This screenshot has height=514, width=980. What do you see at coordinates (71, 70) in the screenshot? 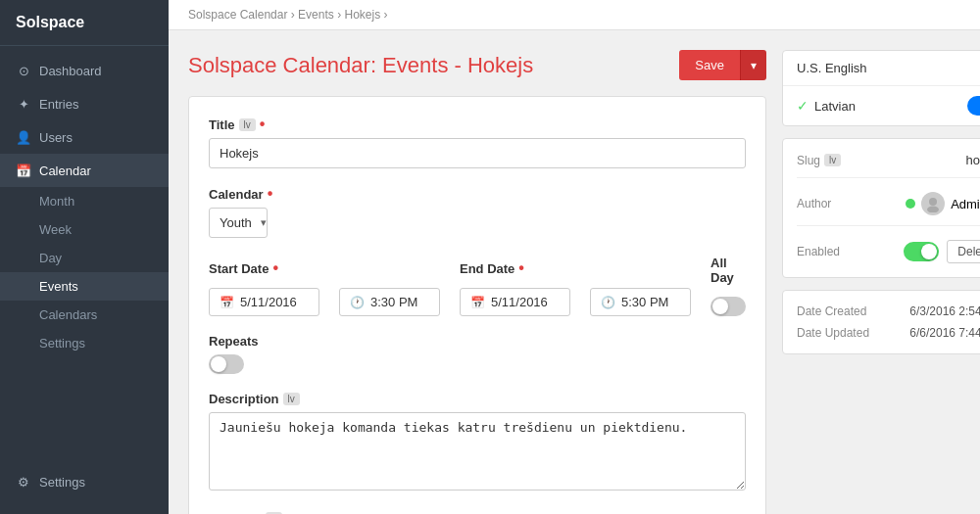
I see `sidebar-item-label: Dashboard` at bounding box center [71, 70].